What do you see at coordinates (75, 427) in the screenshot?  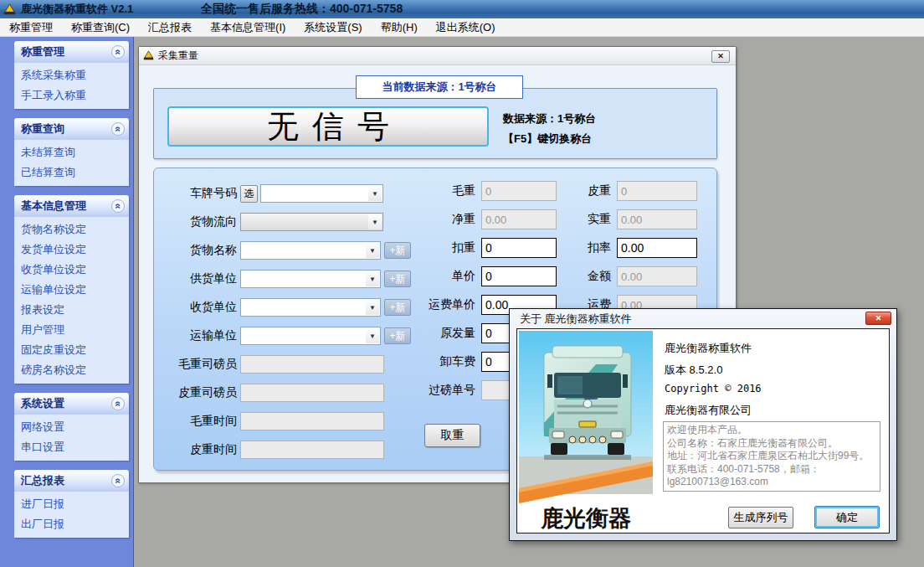 I see `sidebar-item-network: 网络设置` at bounding box center [75, 427].